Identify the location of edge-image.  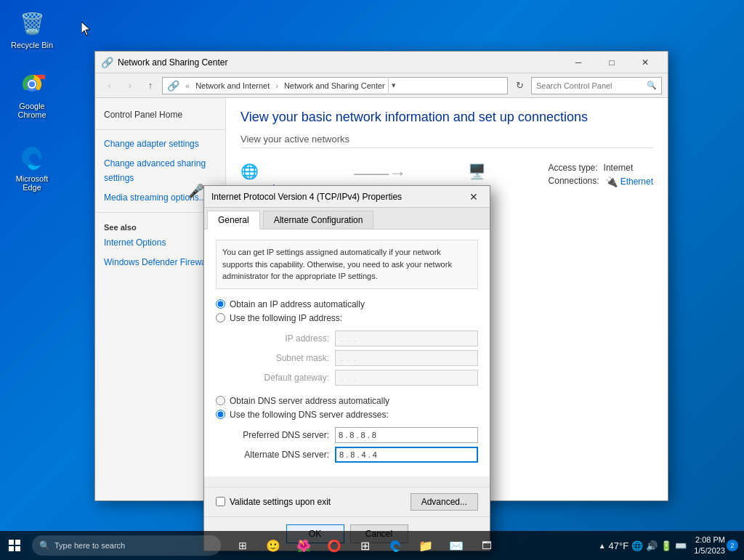
(32, 157).